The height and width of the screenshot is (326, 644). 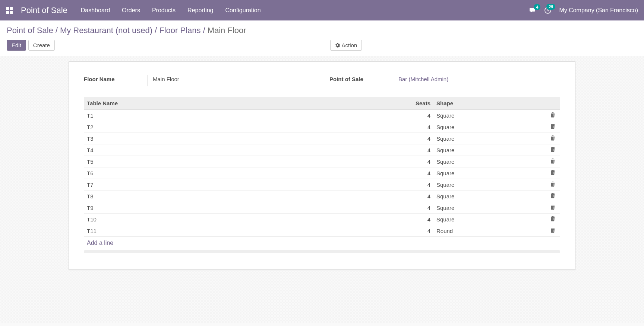 What do you see at coordinates (322, 220) in the screenshot?
I see `table-row: T104Square` at bounding box center [322, 220].